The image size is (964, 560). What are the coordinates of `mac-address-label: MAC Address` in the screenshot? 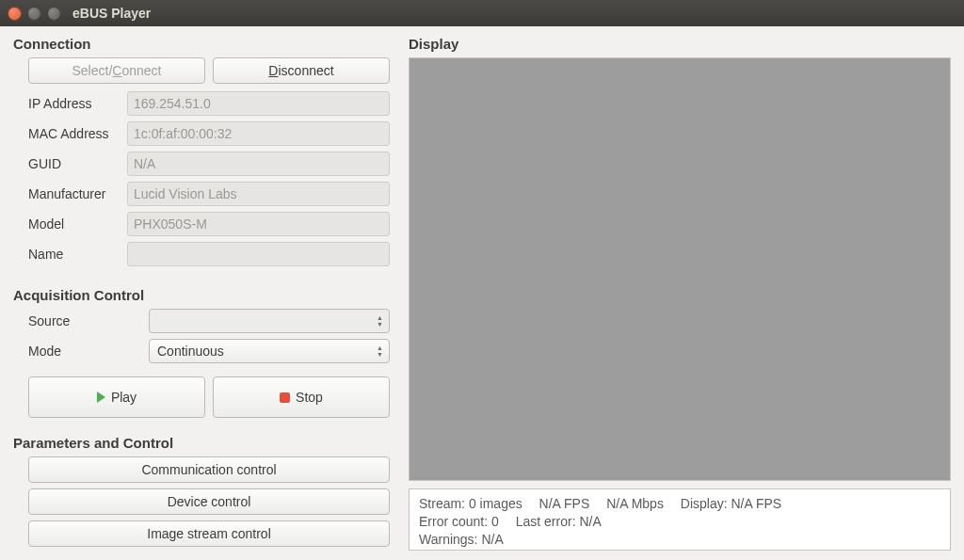 It's located at (77, 134).